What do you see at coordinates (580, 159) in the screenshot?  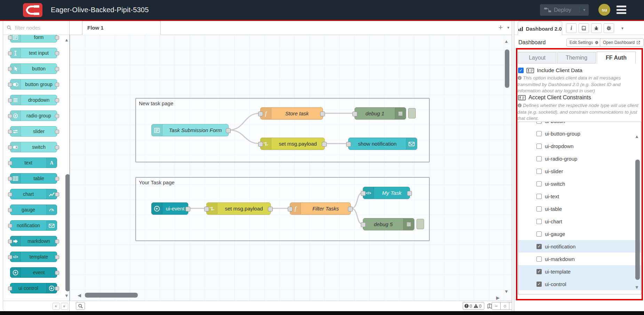 I see `node-type-row-ui-radio-group: ui-radio-group` at bounding box center [580, 159].